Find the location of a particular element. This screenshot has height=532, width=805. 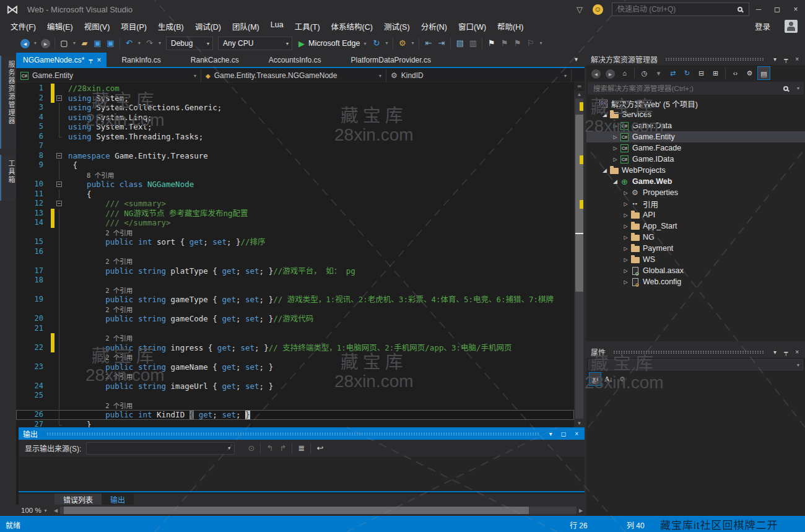

bookmarks-menu-icon: ▾ is located at coordinates (541, 43).